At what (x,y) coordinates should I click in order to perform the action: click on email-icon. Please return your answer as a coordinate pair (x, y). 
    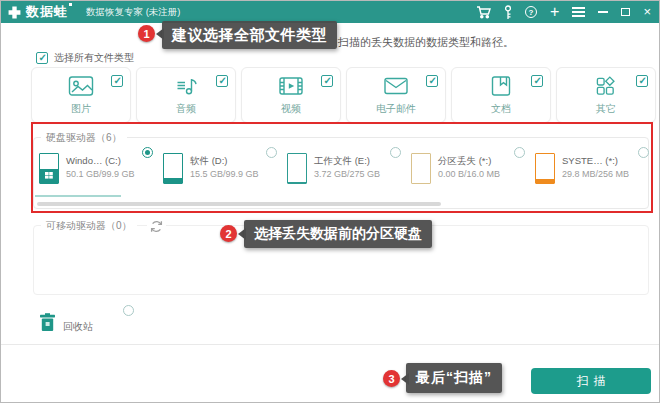
    Looking at the image, I should click on (396, 88).